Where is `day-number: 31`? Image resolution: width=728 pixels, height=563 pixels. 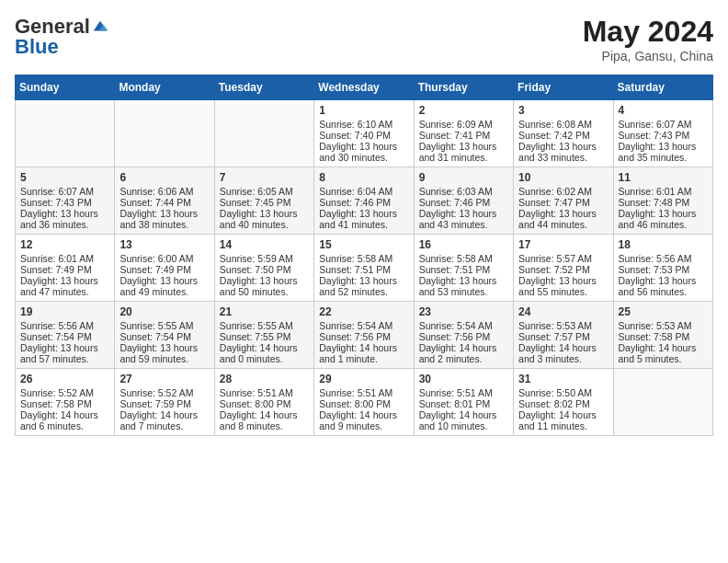 day-number: 31 is located at coordinates (563, 379).